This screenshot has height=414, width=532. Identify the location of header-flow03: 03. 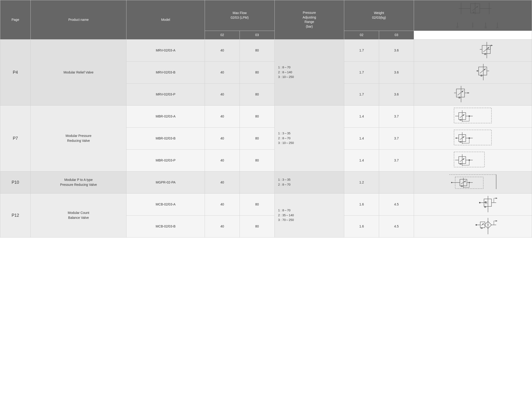
(257, 35).